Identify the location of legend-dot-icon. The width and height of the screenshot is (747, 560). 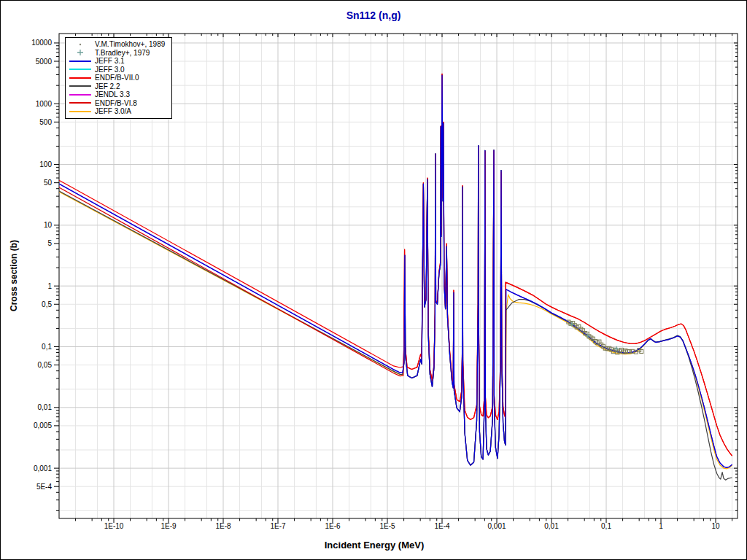
(80, 44).